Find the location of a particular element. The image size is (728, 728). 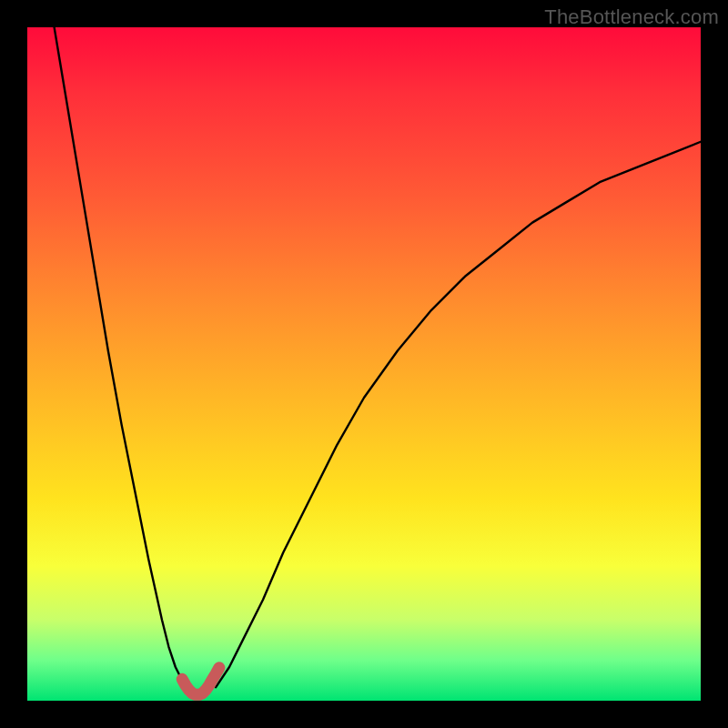

watermark-text: TheBottleneck.com is located at coordinates (632, 17).